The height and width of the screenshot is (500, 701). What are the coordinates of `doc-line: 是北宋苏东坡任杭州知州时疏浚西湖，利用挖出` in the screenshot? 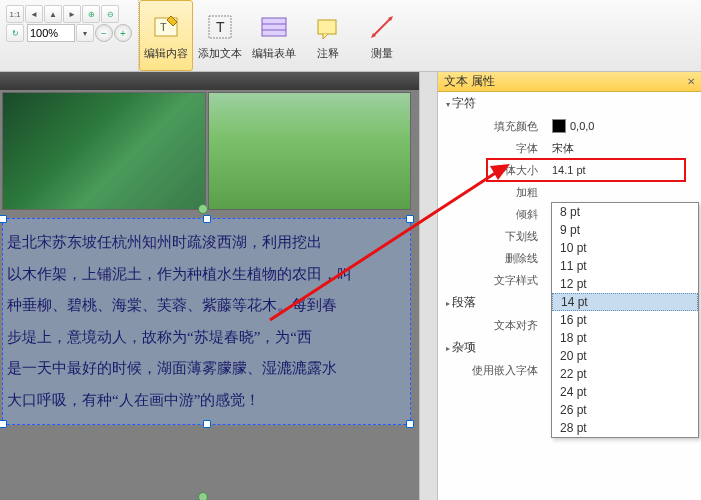 It's located at (206, 243).